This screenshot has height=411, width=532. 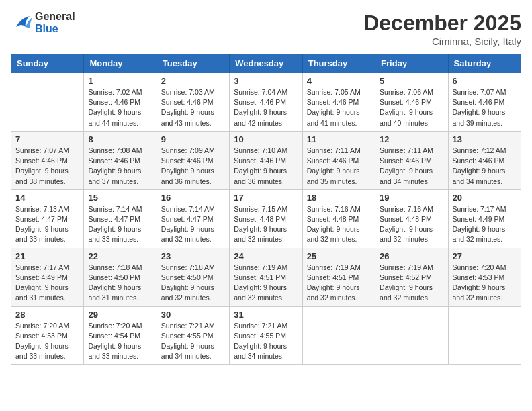 I want to click on day-info: Sunrise: 7:11 AMSunset: 4:46 PMDaylight:…, so click(x=411, y=167).